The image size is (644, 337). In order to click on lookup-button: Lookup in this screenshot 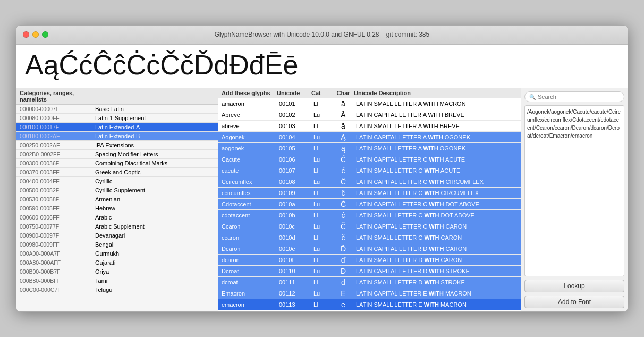, I will do `click(574, 286)`.